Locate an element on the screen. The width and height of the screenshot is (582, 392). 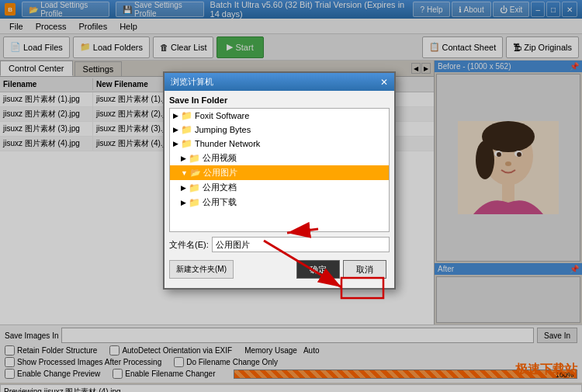
folder-item-gongyong-video: ▶ 📁 公用视频 is located at coordinates (279, 158).